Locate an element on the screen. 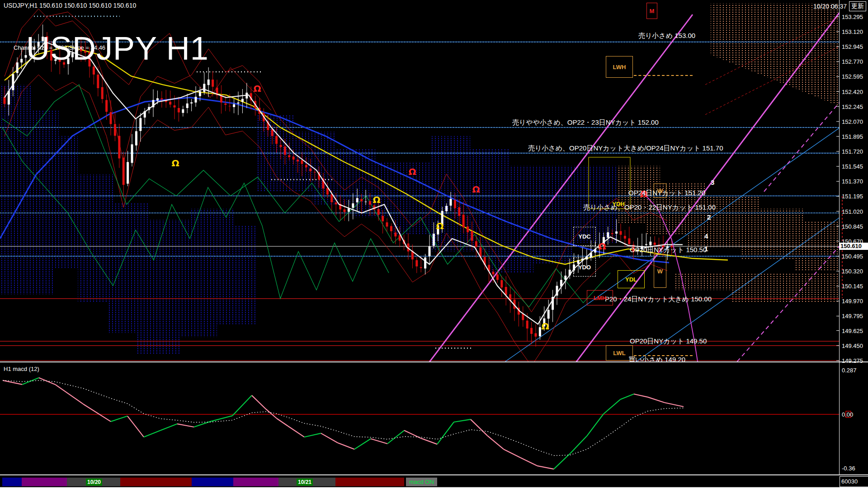  level-annotation: 売り小さめ、OP20・22日NYカット 151.00 is located at coordinates (649, 208).